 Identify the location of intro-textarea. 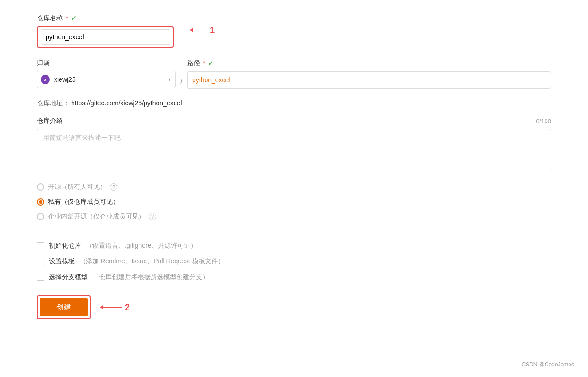
(294, 150).